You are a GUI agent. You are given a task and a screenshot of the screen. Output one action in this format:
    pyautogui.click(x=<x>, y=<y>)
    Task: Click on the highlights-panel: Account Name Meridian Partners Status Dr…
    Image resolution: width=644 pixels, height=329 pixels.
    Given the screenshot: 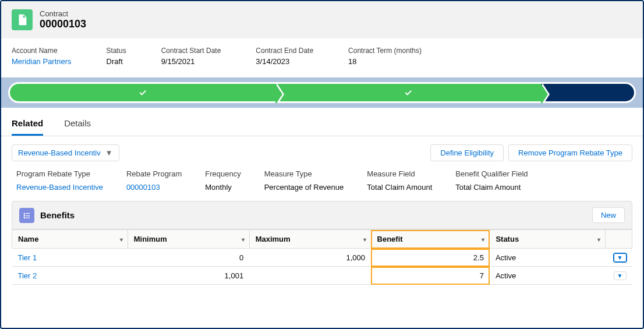 What is the action you would take?
    pyautogui.click(x=322, y=58)
    